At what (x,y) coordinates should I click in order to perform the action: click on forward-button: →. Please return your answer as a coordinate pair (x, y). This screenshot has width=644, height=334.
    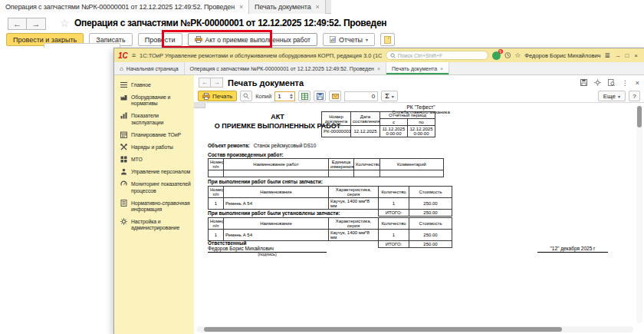
    Looking at the image, I should click on (37, 24).